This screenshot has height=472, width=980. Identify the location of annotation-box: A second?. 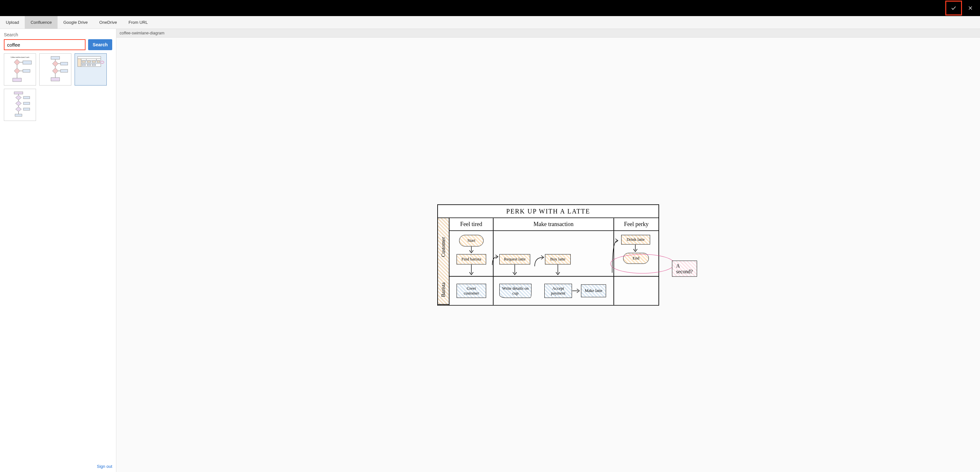
(684, 269).